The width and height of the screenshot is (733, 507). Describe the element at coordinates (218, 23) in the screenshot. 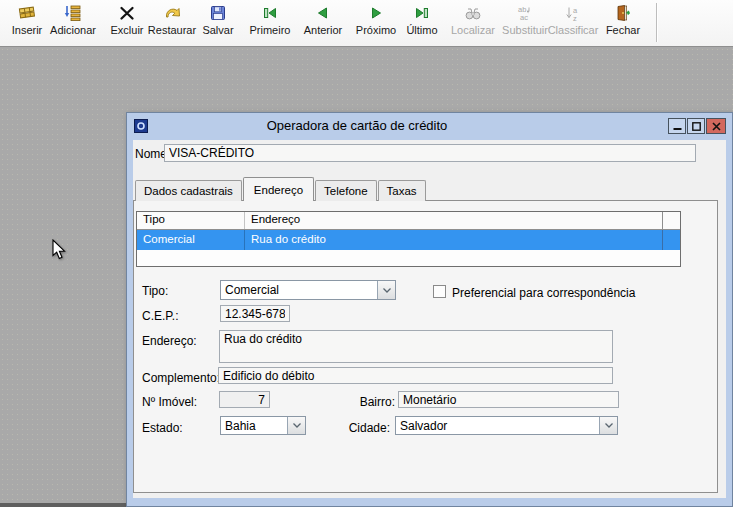

I see `toolbar-button-salvar: Salvar` at that location.